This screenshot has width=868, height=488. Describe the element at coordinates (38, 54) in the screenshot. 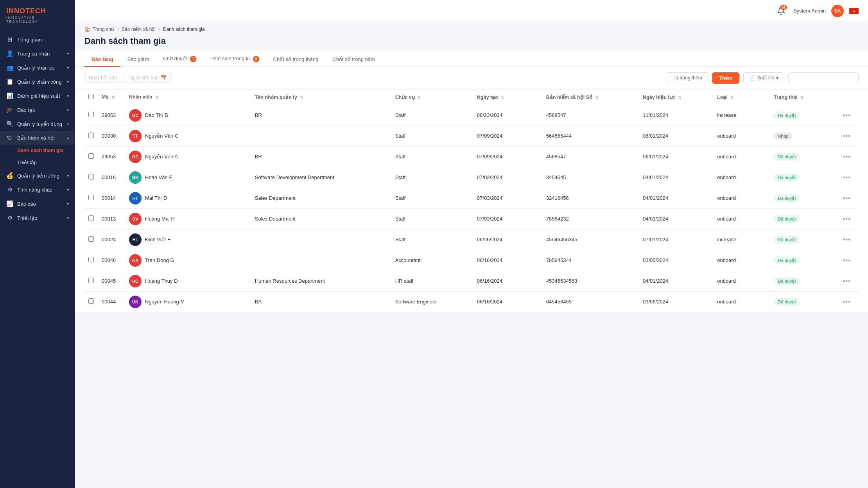

I see `sidebar-item-trang-ca-nhan: 👤 Trang cá nhân ▾` at that location.